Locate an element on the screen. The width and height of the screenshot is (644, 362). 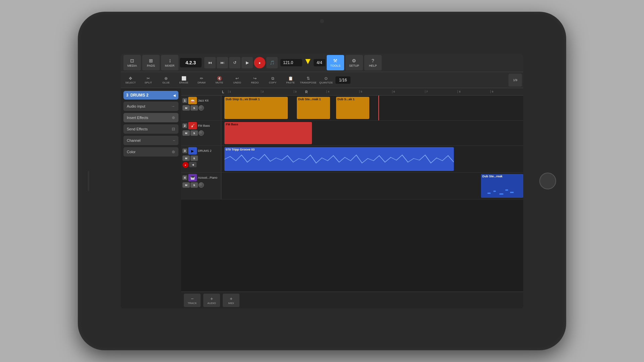
select-button: ✥ SELECT is located at coordinates (130, 80).